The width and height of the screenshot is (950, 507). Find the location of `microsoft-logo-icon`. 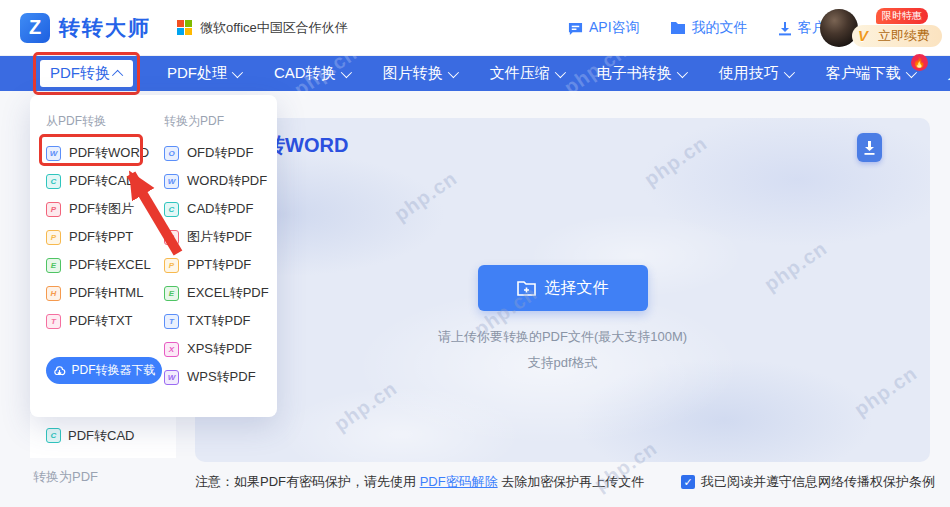

microsoft-logo-icon is located at coordinates (184, 28).